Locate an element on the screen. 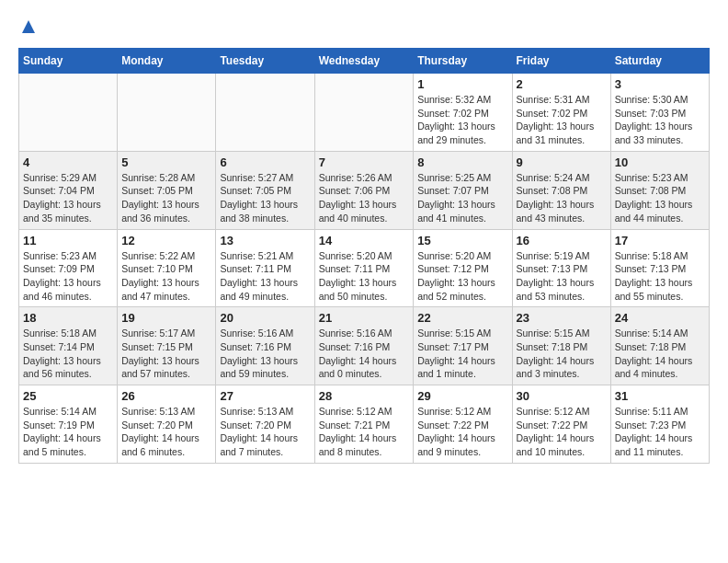 Image resolution: width=728 pixels, height=563 pixels. day-info: Sunrise: 5:32 AM Sunset: 7:02 PM Dayligh… is located at coordinates (462, 120).